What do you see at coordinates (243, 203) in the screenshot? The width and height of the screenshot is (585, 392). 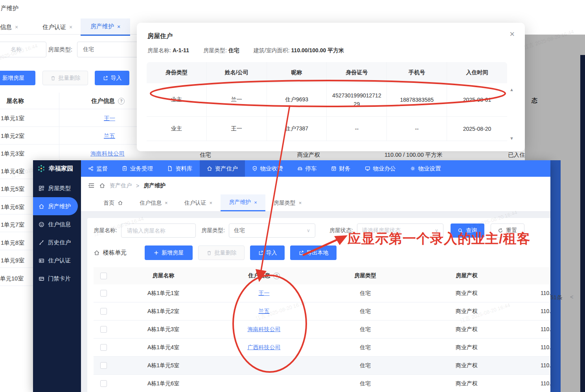 I see `tab-property-maintenance: 房产维护×` at bounding box center [243, 203].